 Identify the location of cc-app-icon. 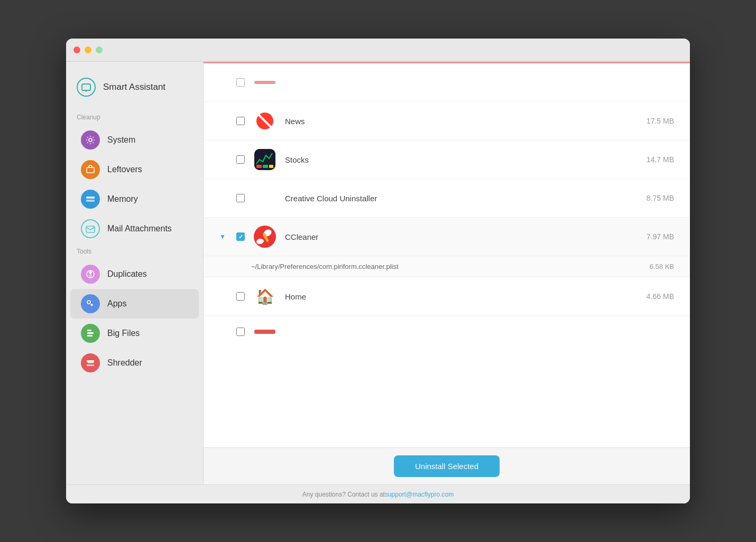
(265, 198).